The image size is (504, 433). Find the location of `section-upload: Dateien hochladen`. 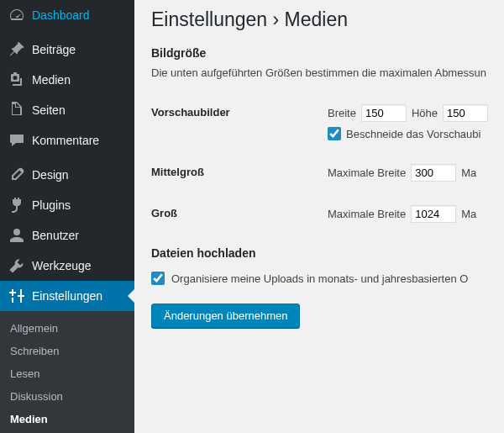

section-upload: Dateien hochladen is located at coordinates (328, 253).